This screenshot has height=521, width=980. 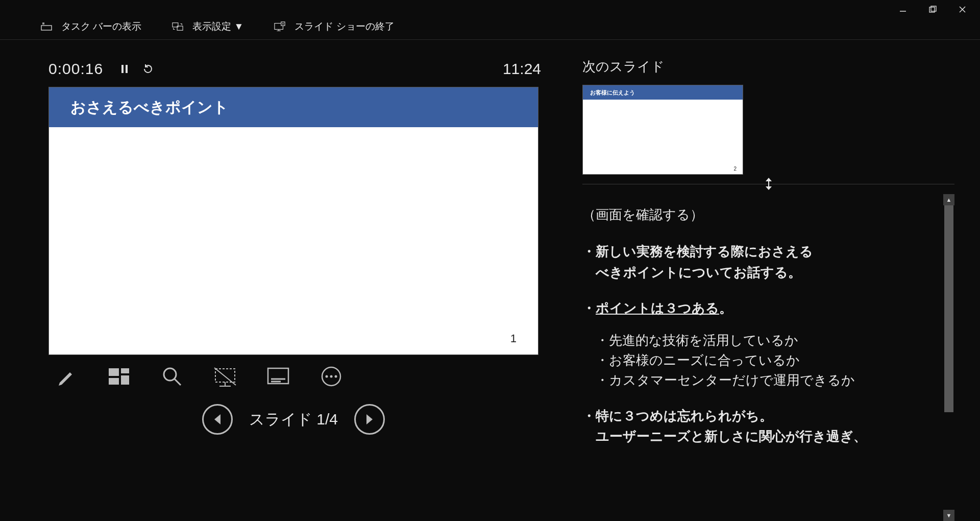 I want to click on slide-counter: スライド 1/4, so click(x=293, y=420).